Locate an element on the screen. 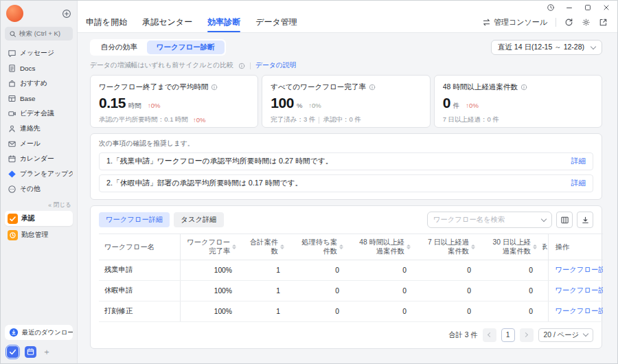 The width and height of the screenshot is (618, 364). subtab-my-efficiency: 自分の効率 is located at coordinates (119, 47).